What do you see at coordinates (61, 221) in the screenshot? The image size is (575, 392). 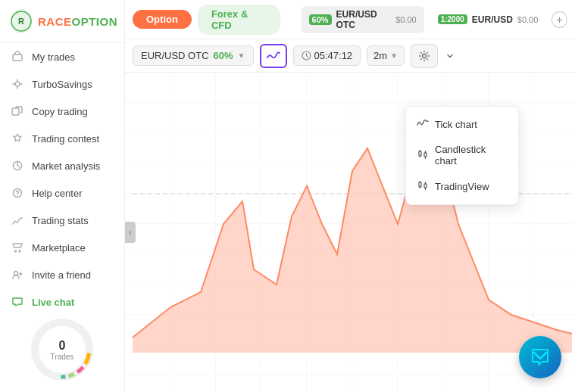 I see `sidebar-item-label: Trading stats` at bounding box center [61, 221].